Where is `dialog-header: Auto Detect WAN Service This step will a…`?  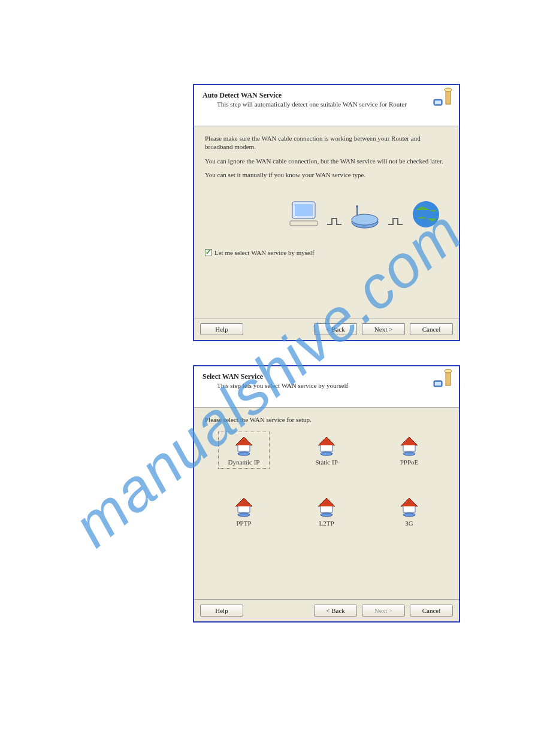 dialog-header: Auto Detect WAN Service This step will a… is located at coordinates (327, 105).